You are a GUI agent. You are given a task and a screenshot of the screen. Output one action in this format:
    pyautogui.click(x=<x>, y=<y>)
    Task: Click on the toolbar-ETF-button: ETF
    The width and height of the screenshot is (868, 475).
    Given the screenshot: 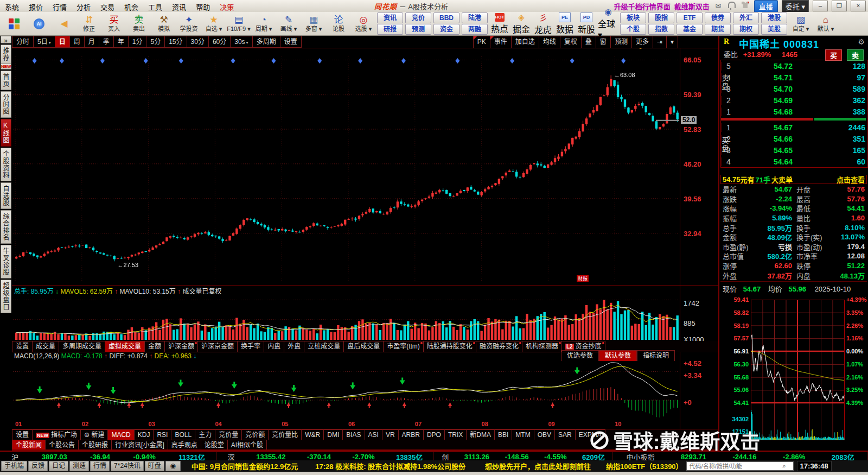 What is the action you would take?
    pyautogui.click(x=690, y=18)
    